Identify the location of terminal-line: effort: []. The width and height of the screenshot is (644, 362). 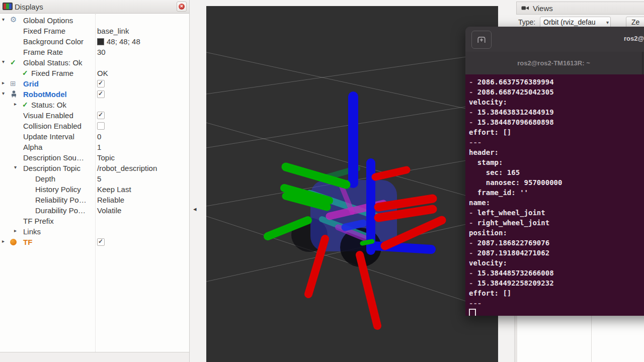
(556, 132).